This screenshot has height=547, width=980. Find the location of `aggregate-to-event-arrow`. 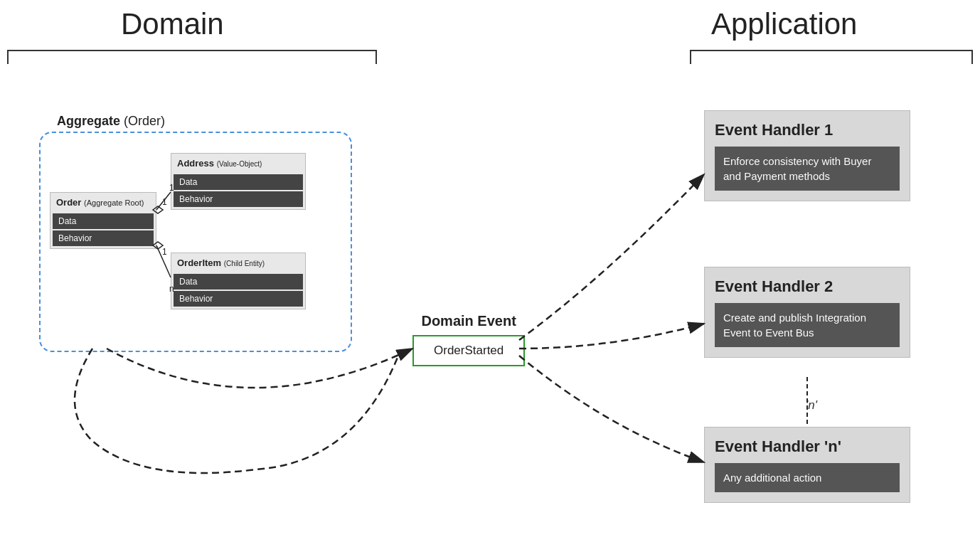

aggregate-to-event-arrow is located at coordinates (260, 368).